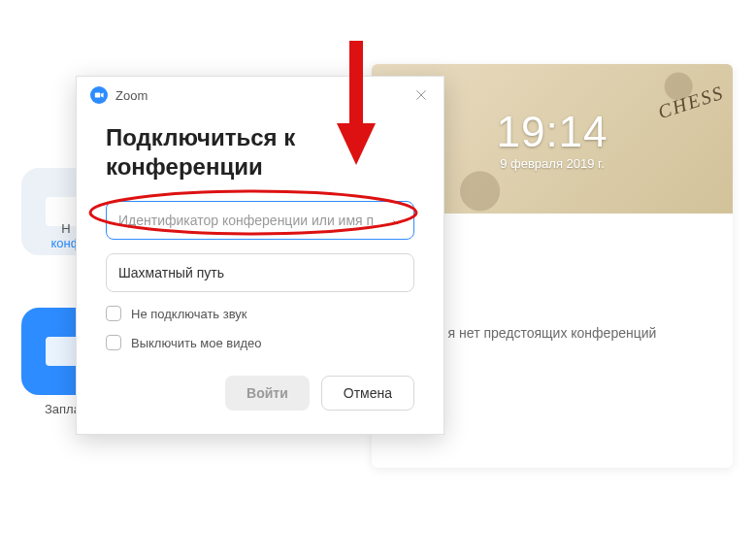 The width and height of the screenshot is (756, 560). I want to click on checkbox-label: Выключить мое видео, so click(196, 344).